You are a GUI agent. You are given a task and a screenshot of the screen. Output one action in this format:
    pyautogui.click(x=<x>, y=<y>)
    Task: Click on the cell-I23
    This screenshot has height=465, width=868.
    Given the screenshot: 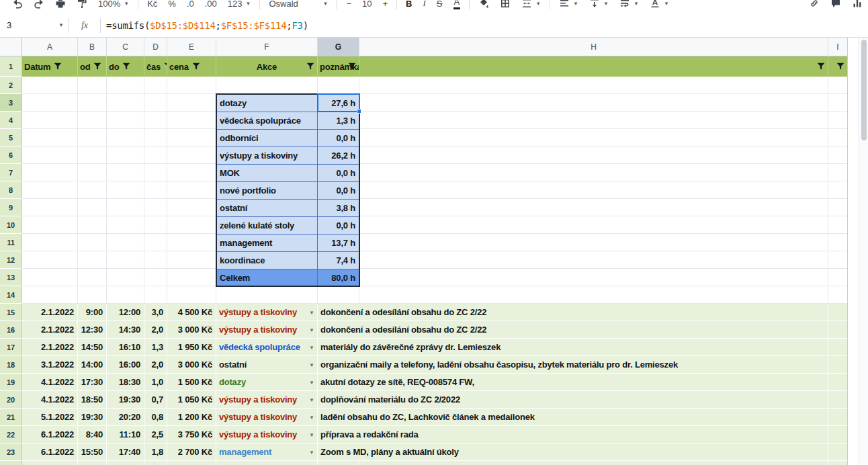 What is the action you would take?
    pyautogui.click(x=838, y=452)
    